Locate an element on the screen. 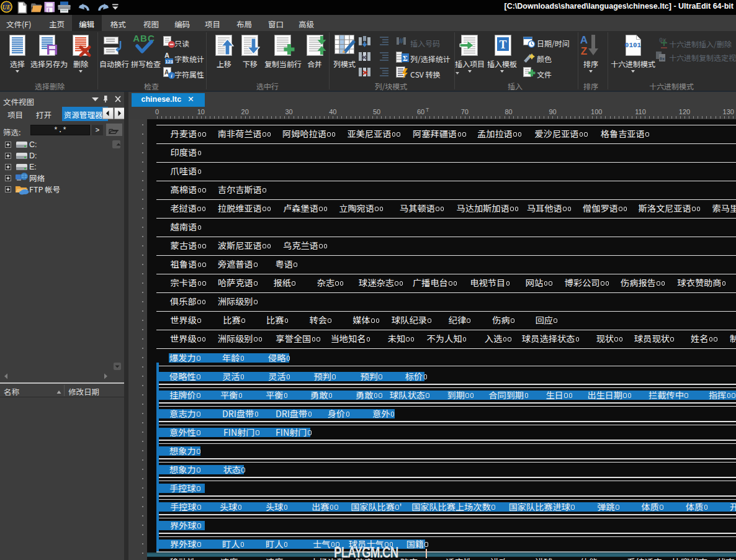 This screenshot has height=560, width=736. svg-text: Z is located at coordinates (584, 51).